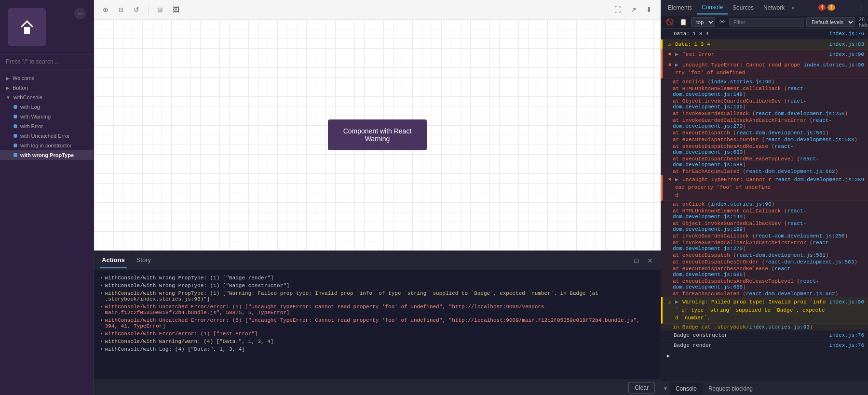 This screenshot has height=395, width=868. What do you see at coordinates (8, 97) in the screenshot?
I see `expand-arrow: ▼` at bounding box center [8, 97].